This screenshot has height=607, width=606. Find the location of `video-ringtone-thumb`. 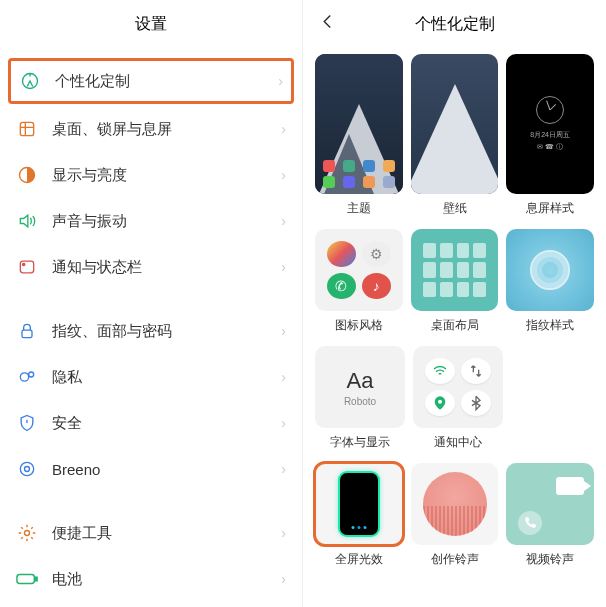

video-ringtone-thumb is located at coordinates (550, 504).